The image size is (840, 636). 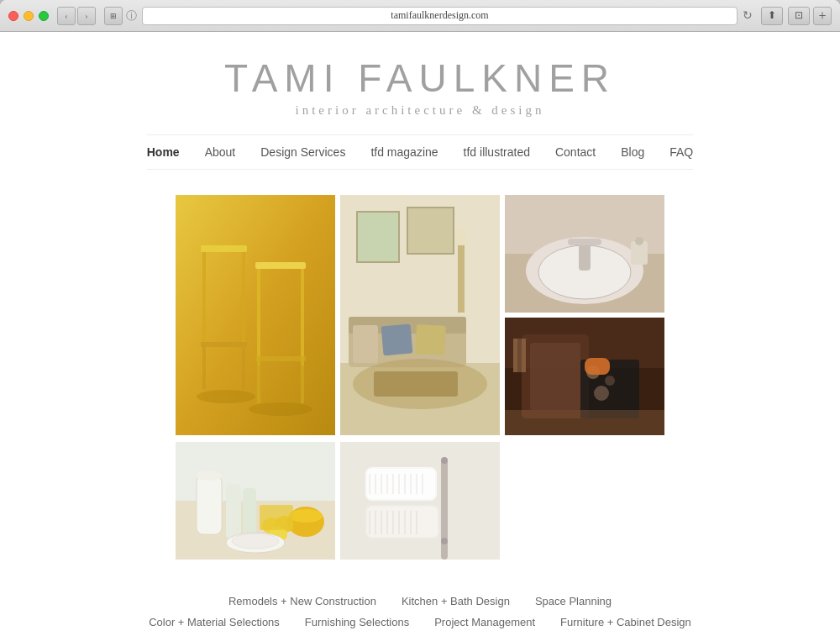 What do you see at coordinates (585, 254) in the screenshot?
I see `photo-bathroom-sink` at bounding box center [585, 254].